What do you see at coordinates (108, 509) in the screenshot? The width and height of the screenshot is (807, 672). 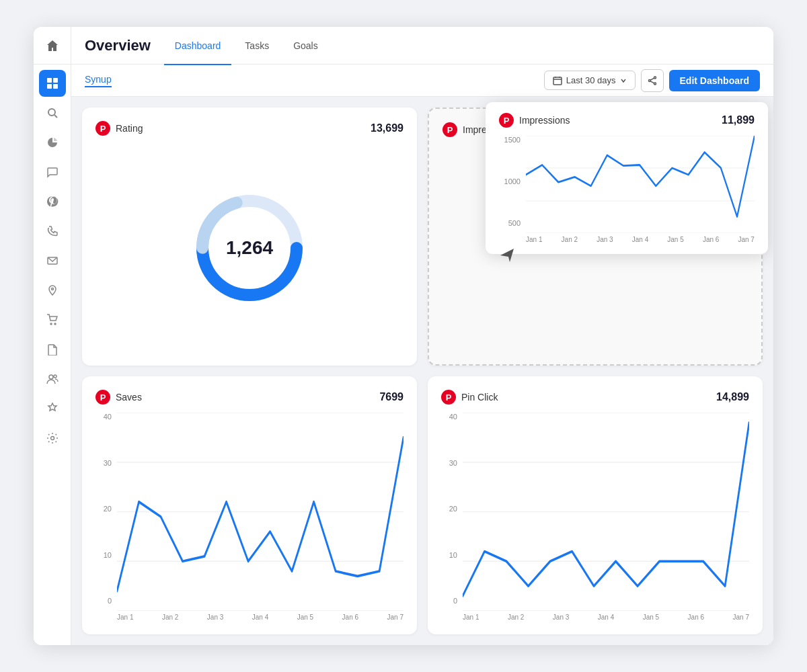 I see `saves-y-20: 20` at bounding box center [108, 509].